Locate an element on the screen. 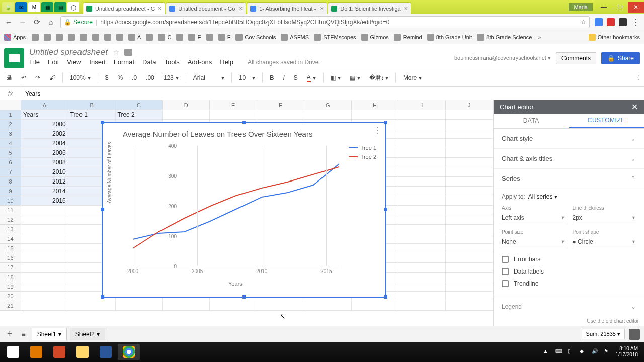  minimize-button: — is located at coordinates (604, 7).